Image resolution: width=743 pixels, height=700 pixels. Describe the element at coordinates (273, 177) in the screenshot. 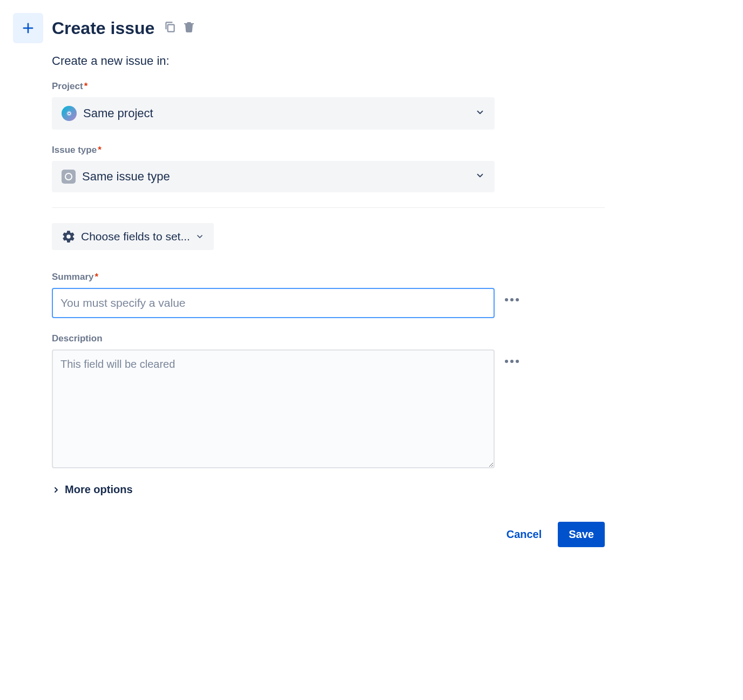

I see `issue-type-select: Same issue type` at that location.